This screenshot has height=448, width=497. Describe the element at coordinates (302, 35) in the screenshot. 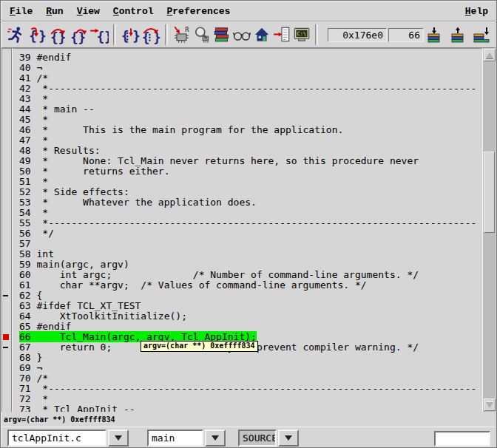

I see `console-button: C:\` at that location.